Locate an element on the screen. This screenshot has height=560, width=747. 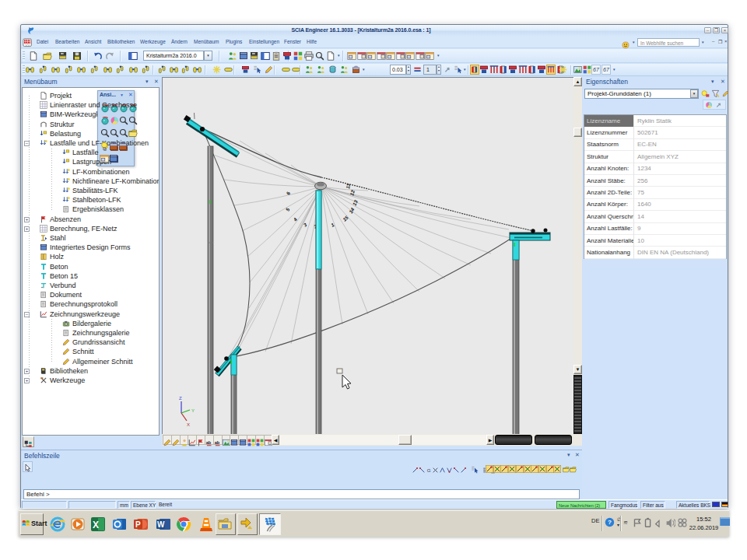
svg-text: G is located at coordinates (428, 470).